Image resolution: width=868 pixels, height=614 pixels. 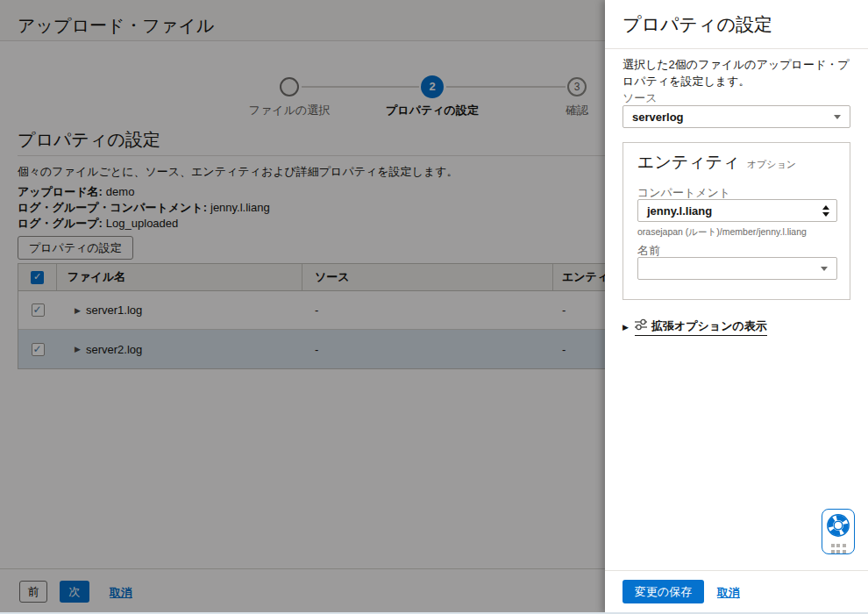 I want to click on compartment-select: jenny.l.liang, so click(x=737, y=211).